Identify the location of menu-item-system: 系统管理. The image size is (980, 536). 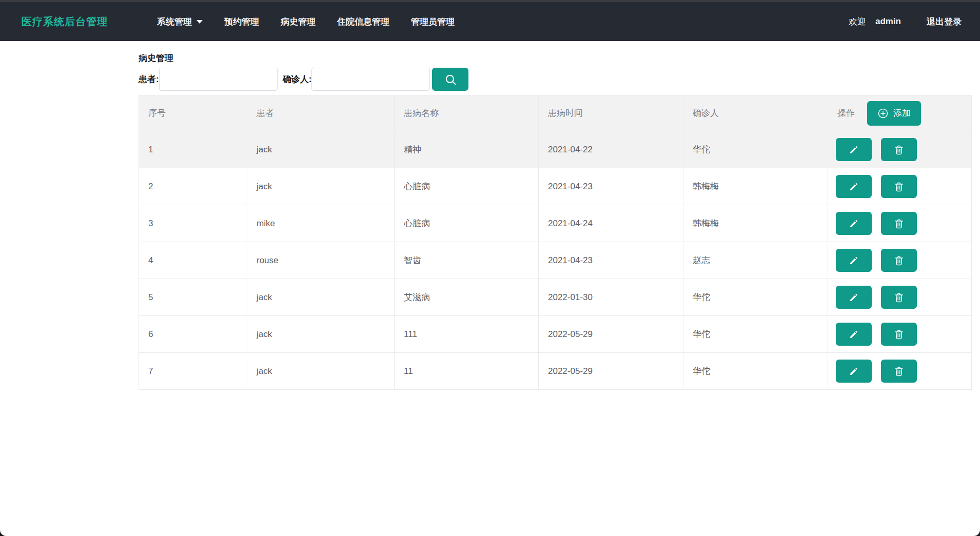
(180, 22).